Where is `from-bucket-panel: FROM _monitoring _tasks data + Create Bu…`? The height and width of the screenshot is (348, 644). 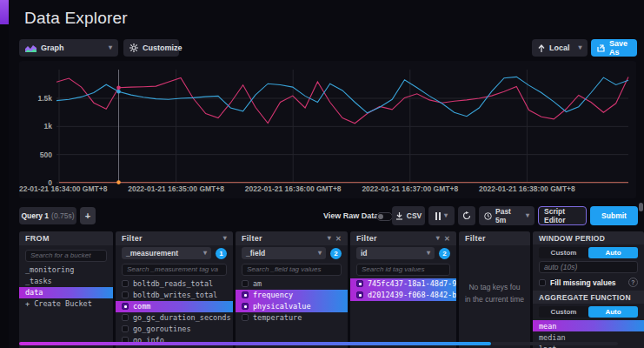
from-bucket-panel: FROM _monitoring _tasks data + Create Bu… is located at coordinates (66, 290).